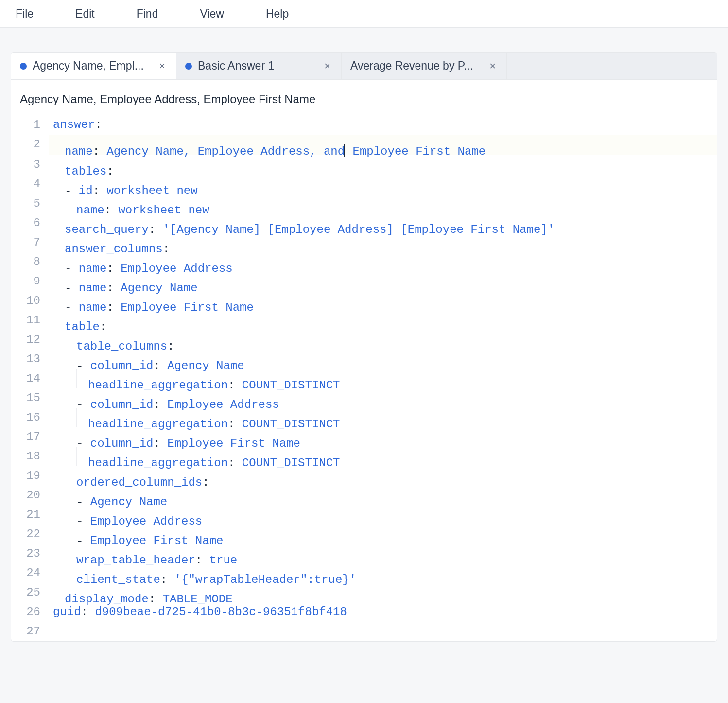  Describe the element at coordinates (30, 301) in the screenshot. I see `line-number: 10` at that location.